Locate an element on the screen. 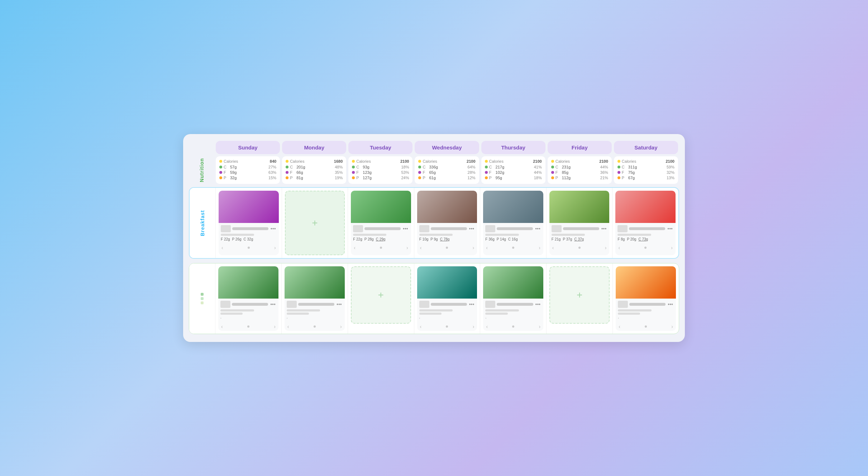 Image resolution: width=868 pixels, height=476 pixels. macros-row: F 8g P 20g C 73g is located at coordinates (645, 239).